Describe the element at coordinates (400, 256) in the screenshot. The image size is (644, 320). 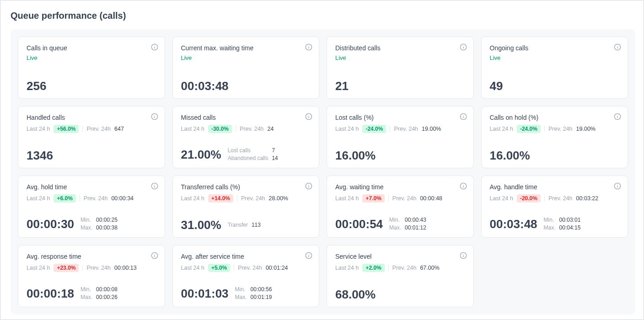
I see `card-title: Service level` at that location.